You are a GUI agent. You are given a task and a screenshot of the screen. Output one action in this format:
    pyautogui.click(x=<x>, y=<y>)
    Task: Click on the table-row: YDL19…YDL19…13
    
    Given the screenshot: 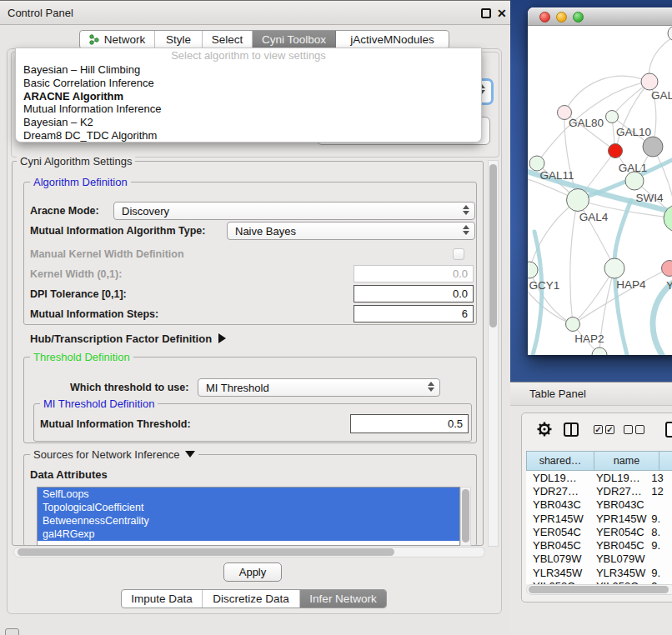 What is the action you would take?
    pyautogui.click(x=599, y=478)
    